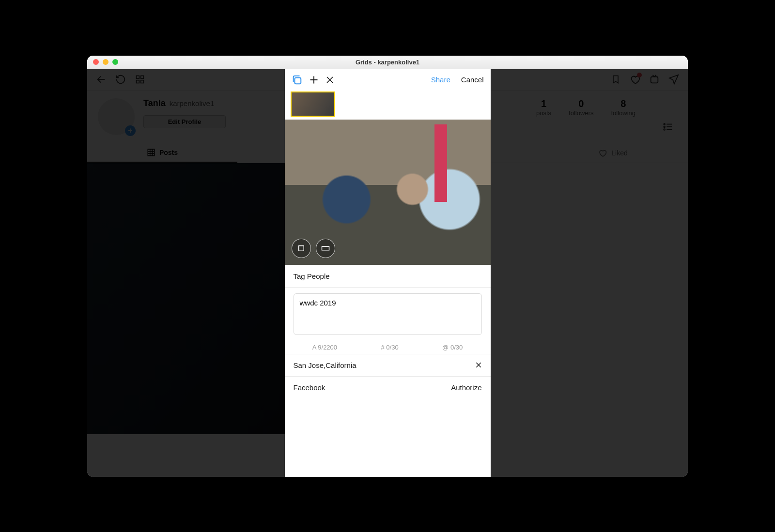  What do you see at coordinates (441, 163) in the screenshot?
I see `image-banner` at bounding box center [441, 163].